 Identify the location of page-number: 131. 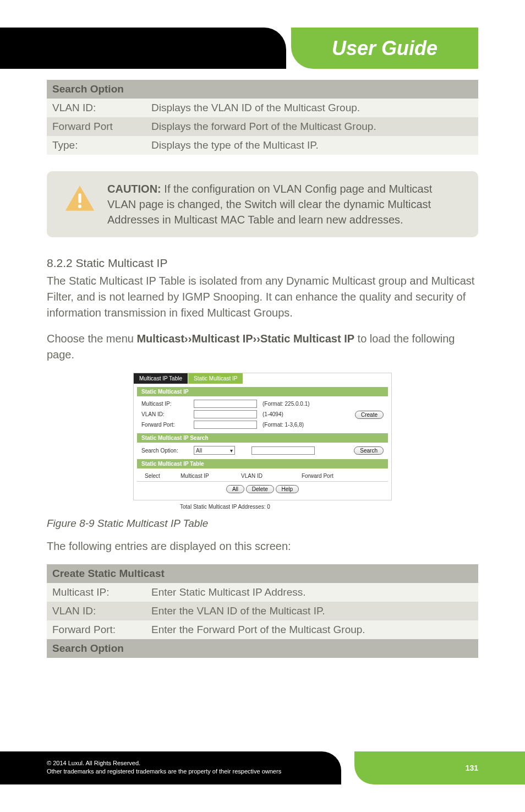
(472, 768).